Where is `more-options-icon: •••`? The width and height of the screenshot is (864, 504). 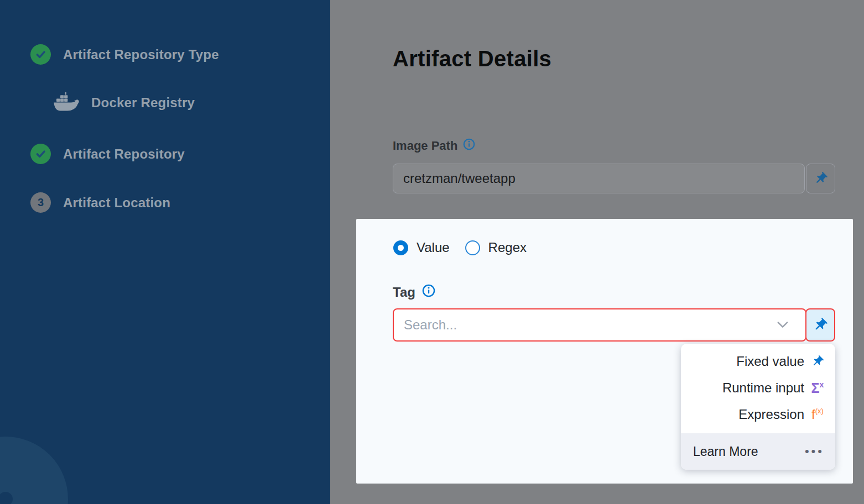 more-options-icon: ••• is located at coordinates (814, 452).